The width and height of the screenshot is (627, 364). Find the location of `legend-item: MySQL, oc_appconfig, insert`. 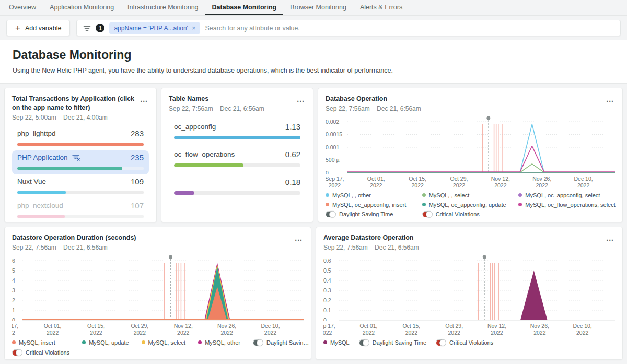

legend-item: MySQL, oc_appconfig, insert is located at coordinates (374, 205).